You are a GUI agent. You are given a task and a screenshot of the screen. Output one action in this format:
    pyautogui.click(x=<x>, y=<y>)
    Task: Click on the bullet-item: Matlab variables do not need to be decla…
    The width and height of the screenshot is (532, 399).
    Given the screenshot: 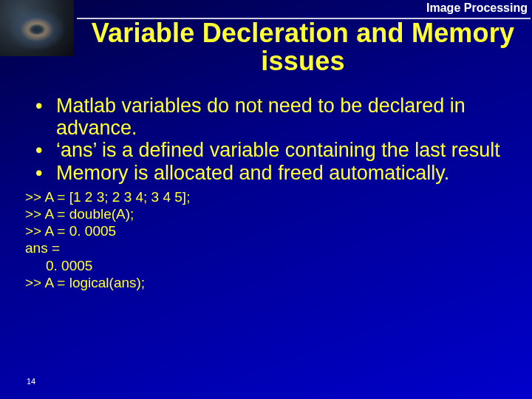 What is the action you would take?
    pyautogui.click(x=273, y=117)
    